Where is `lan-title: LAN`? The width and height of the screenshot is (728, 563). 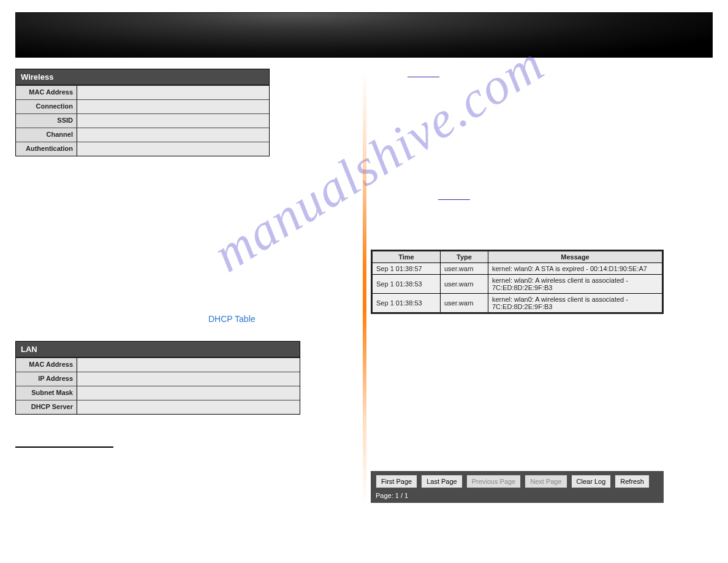 lan-title: LAN is located at coordinates (158, 350).